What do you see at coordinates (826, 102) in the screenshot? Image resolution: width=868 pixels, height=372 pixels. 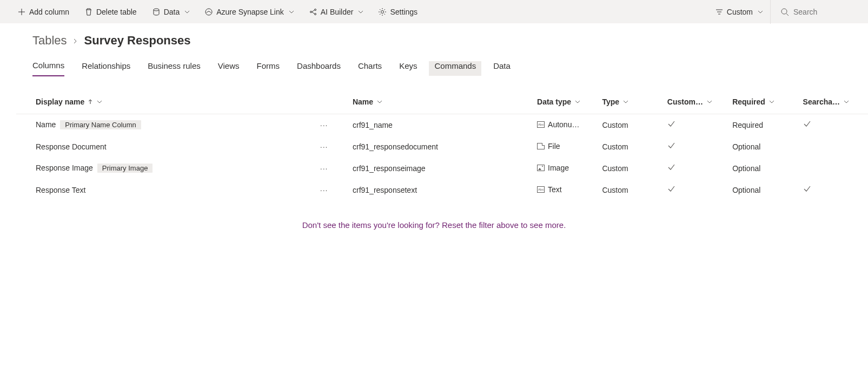 I see `col-header-searchable: Searcha…` at bounding box center [826, 102].